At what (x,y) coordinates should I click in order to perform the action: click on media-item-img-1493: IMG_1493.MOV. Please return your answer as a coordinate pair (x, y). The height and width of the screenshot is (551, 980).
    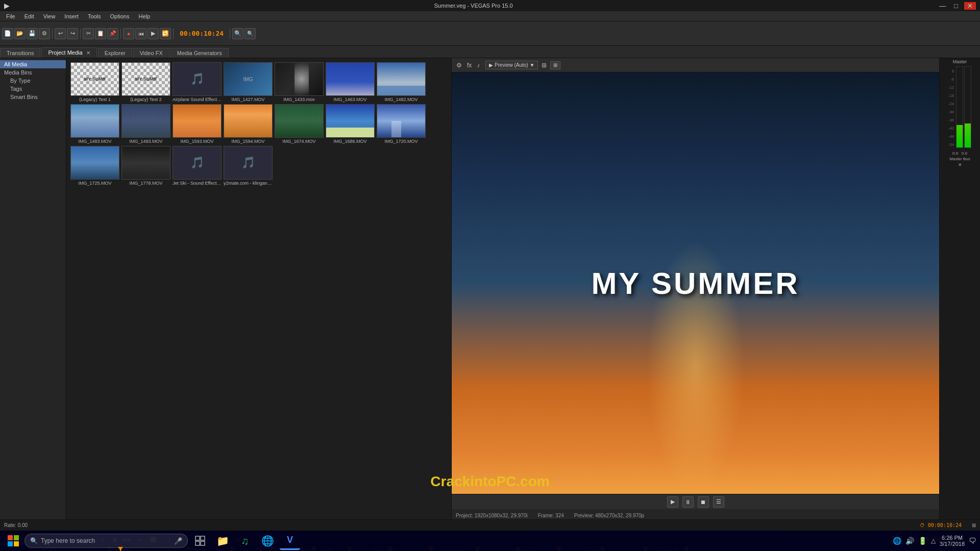
    Looking at the image, I should click on (146, 124).